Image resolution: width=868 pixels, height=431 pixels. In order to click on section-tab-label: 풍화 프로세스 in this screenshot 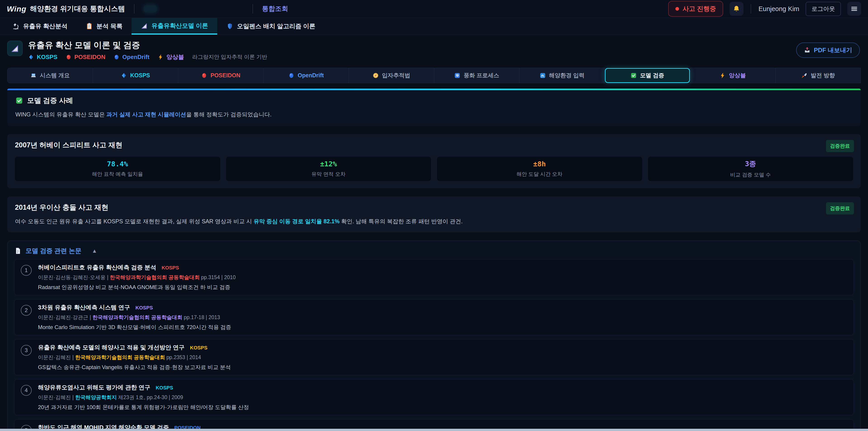, I will do `click(481, 75)`.